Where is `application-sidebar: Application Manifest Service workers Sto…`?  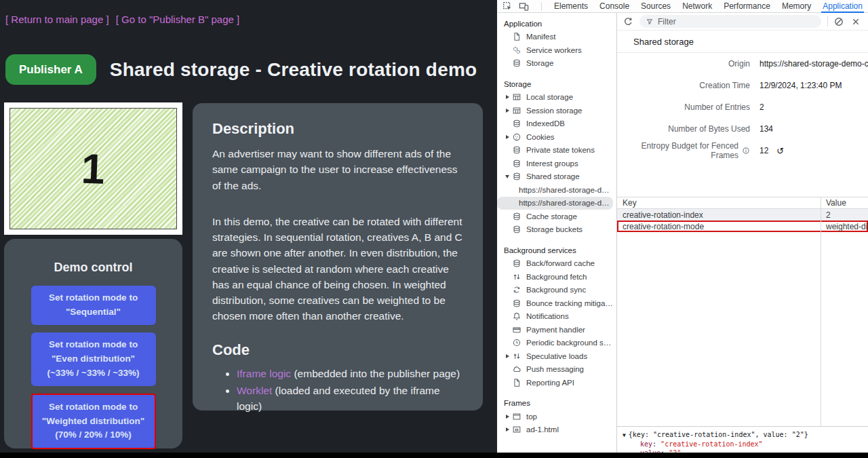 application-sidebar: Application Manifest Service workers Sto… is located at coordinates (557, 233).